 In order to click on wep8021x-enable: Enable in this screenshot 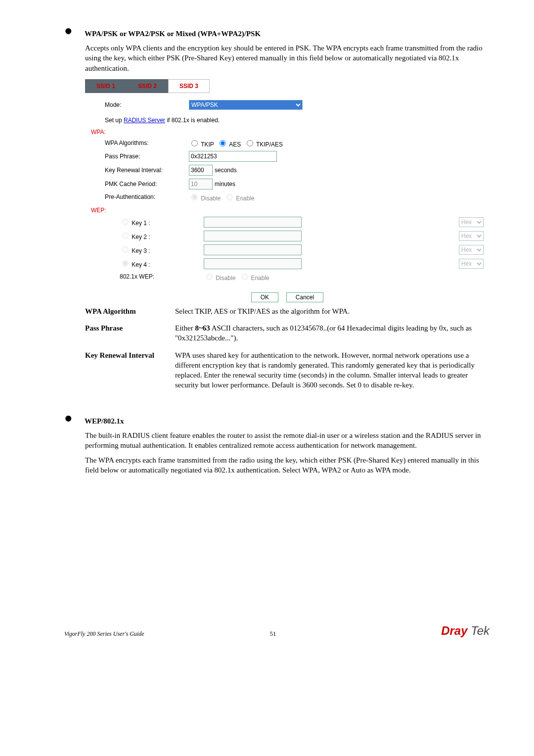, I will do `click(254, 277)`.